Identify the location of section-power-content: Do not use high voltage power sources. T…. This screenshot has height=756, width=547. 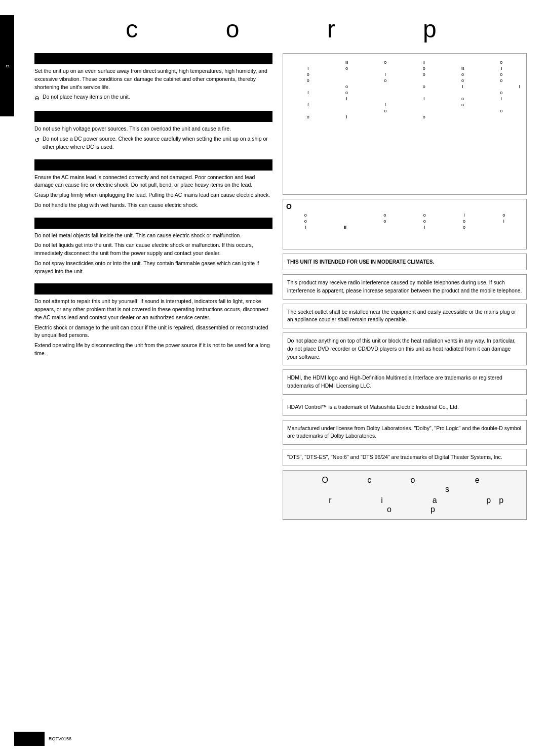
(153, 138).